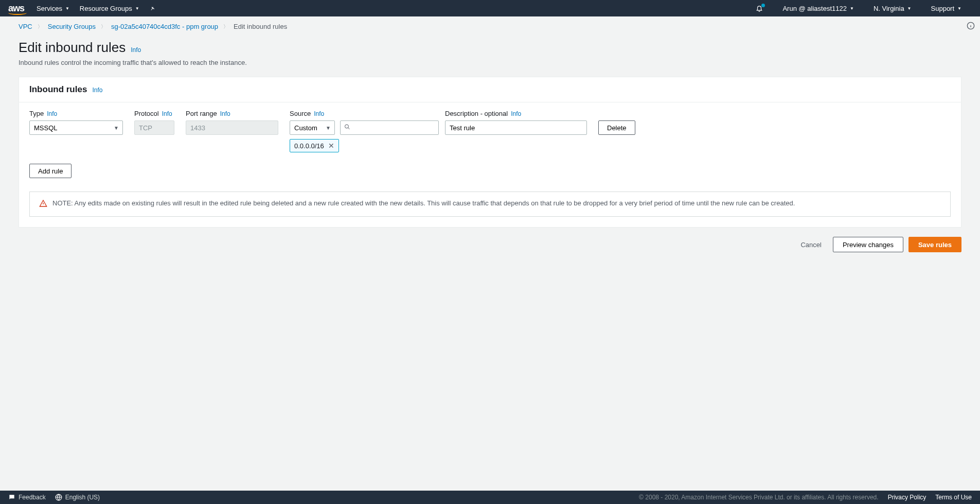 Image resolution: width=980 pixels, height=504 pixels. Describe the element at coordinates (617, 128) in the screenshot. I see `delete-rule-button: Delete` at that location.